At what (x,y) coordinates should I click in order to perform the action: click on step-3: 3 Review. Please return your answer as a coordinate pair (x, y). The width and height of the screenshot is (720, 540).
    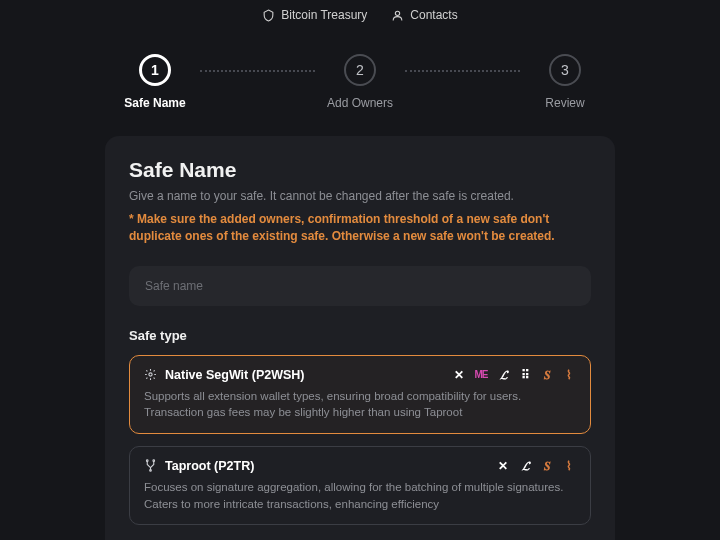
    Looking at the image, I should click on (565, 82).